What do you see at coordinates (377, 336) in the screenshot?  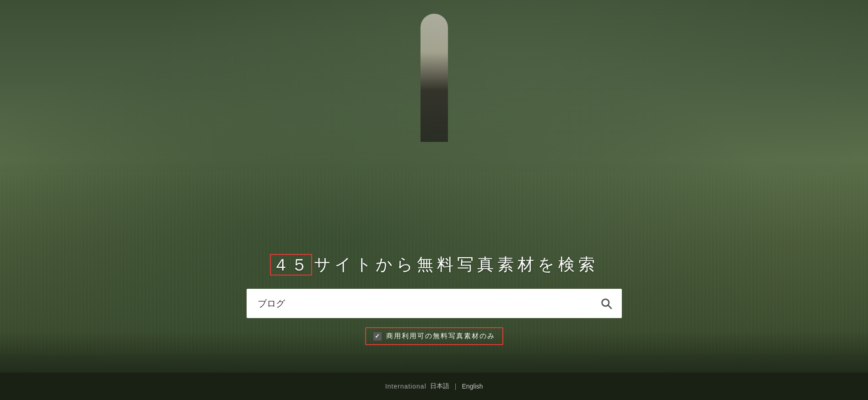 I see `commercial-filter-checkbox` at bounding box center [377, 336].